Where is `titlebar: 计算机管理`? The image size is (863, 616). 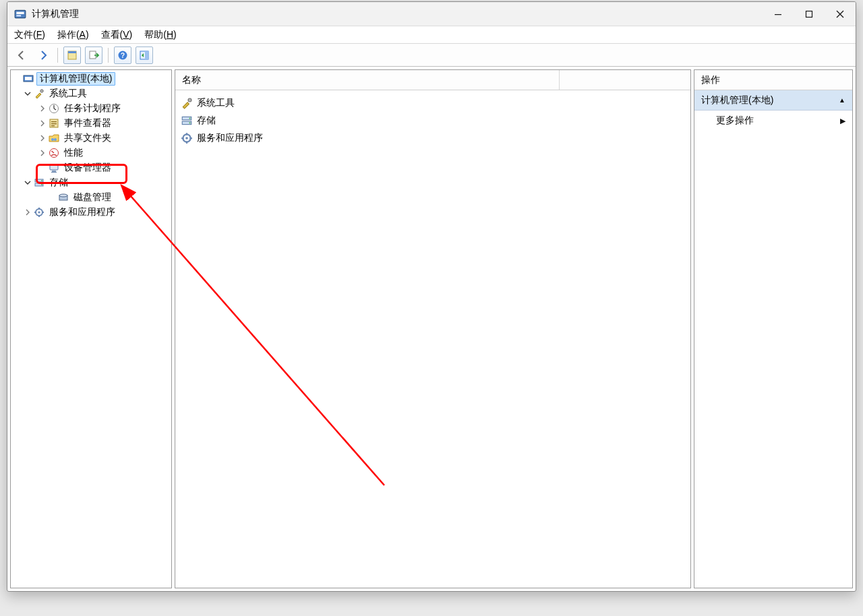
titlebar: 计算机管理 is located at coordinates (432, 14).